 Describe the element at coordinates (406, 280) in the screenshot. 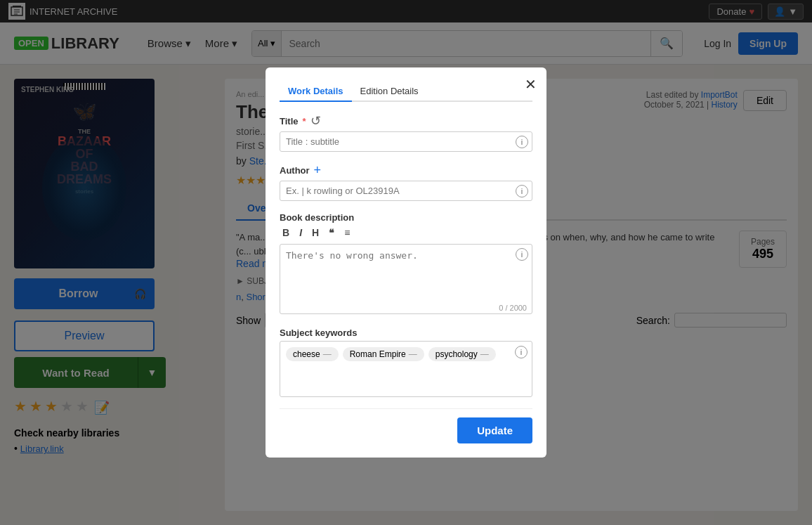

I see `description-textarea-wrapper: 0 / 2000 i` at that location.